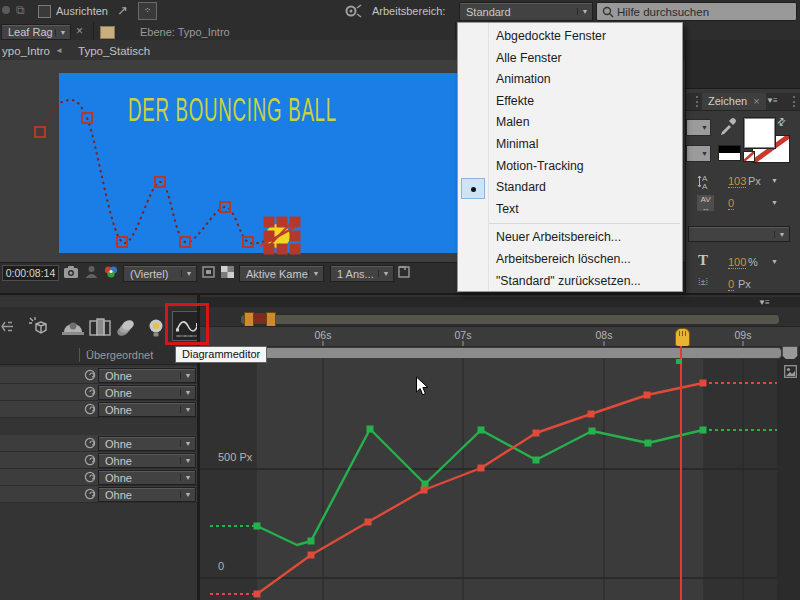  What do you see at coordinates (706, 12) in the screenshot?
I see `help-search-input` at bounding box center [706, 12].